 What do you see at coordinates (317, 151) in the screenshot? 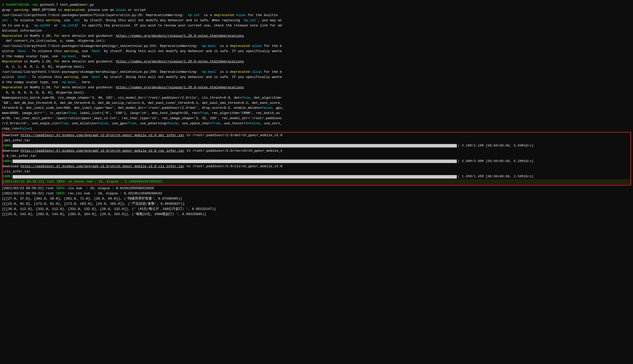
I see `download-rec-line: download https://paddleocr.bj.bcebos.com…` at bounding box center [317, 151].